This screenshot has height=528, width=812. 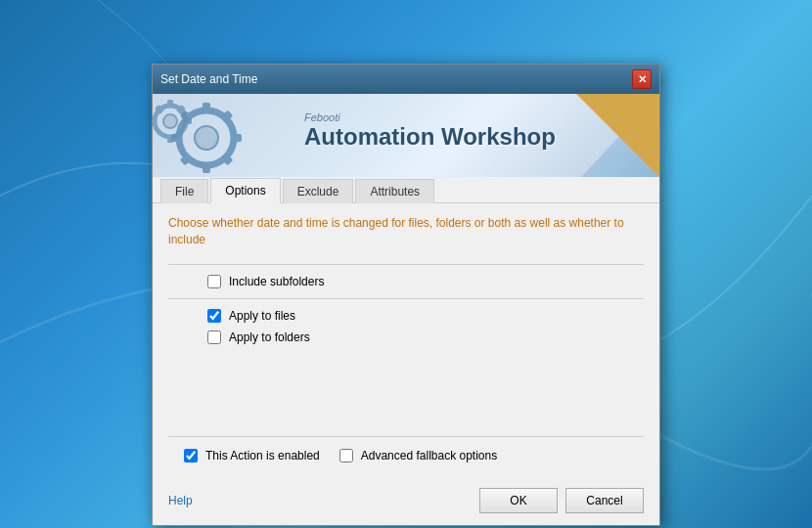 What do you see at coordinates (618, 135) in the screenshot?
I see `banner-triangle` at bounding box center [618, 135].